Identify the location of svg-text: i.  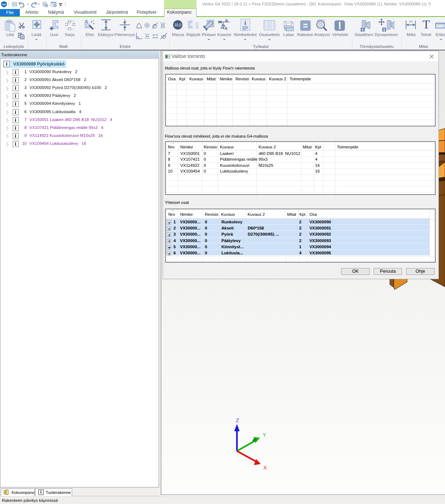
(245, 23).